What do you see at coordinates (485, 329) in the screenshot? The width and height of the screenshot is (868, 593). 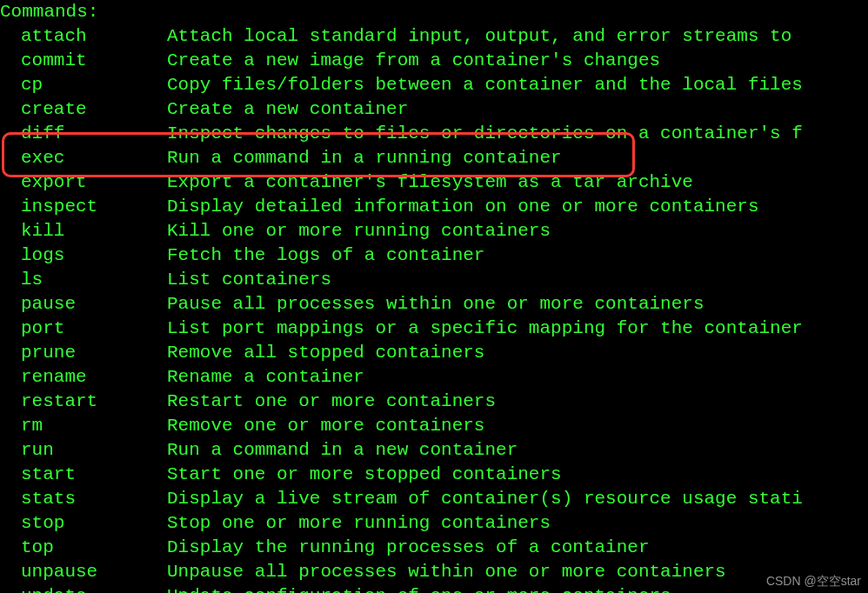 I see `command-desc: List port mappings or a specific mapping…` at bounding box center [485, 329].